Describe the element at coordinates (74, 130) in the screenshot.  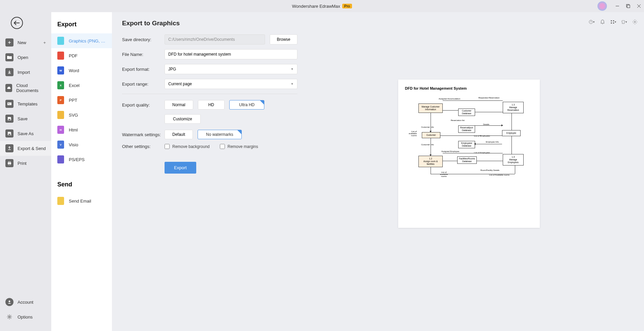
I see `option-label: Html` at that location.